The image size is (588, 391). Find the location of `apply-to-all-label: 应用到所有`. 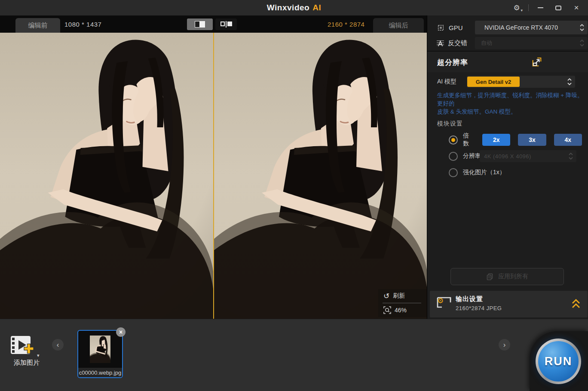

apply-to-all-label: 应用到所有 is located at coordinates (513, 277).